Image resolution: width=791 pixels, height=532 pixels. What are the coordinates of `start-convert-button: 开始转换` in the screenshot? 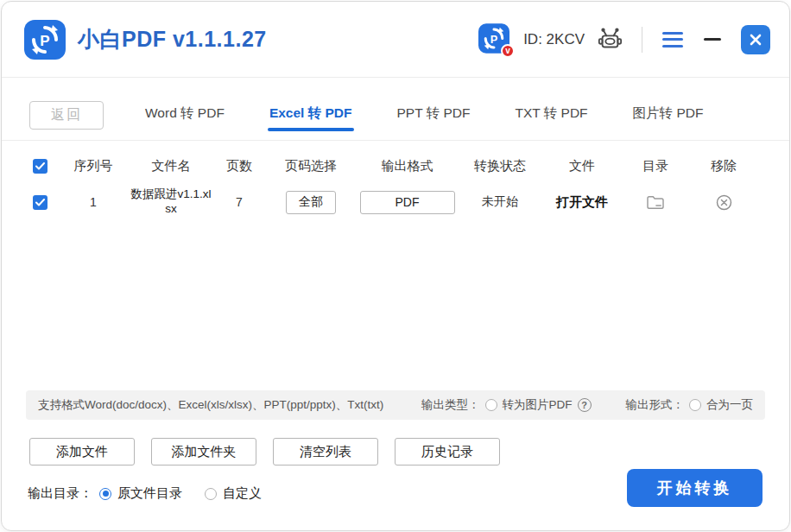 It's located at (694, 488).